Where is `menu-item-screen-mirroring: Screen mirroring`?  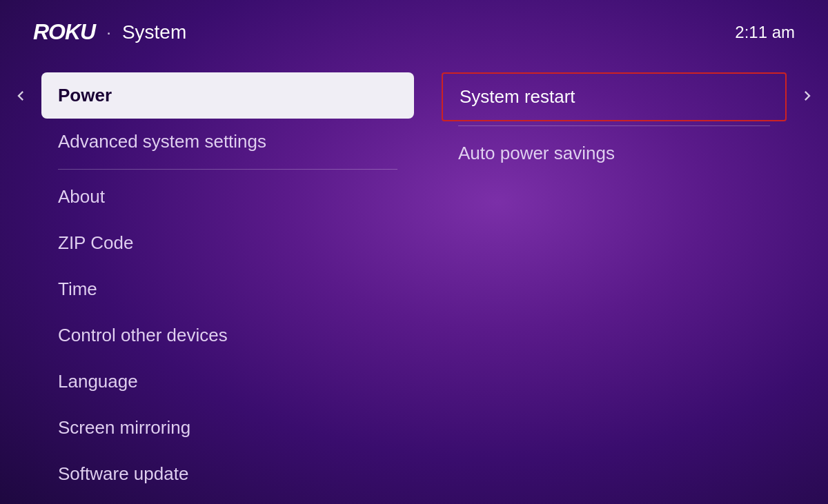
menu-item-screen-mirroring: Screen mirroring is located at coordinates (228, 427).